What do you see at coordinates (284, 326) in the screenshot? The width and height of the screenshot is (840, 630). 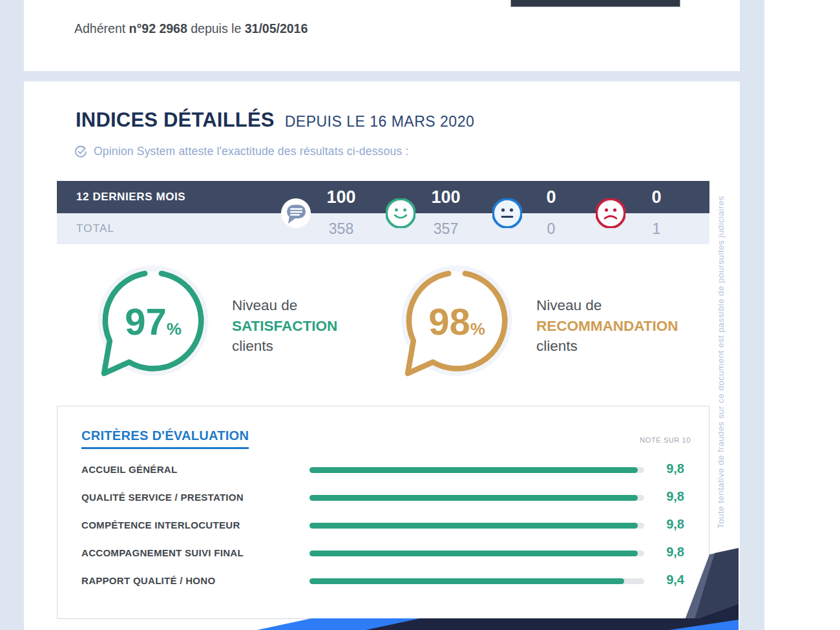 I see `satisfaction-caption: Niveau de SATISFACTION clients` at bounding box center [284, 326].